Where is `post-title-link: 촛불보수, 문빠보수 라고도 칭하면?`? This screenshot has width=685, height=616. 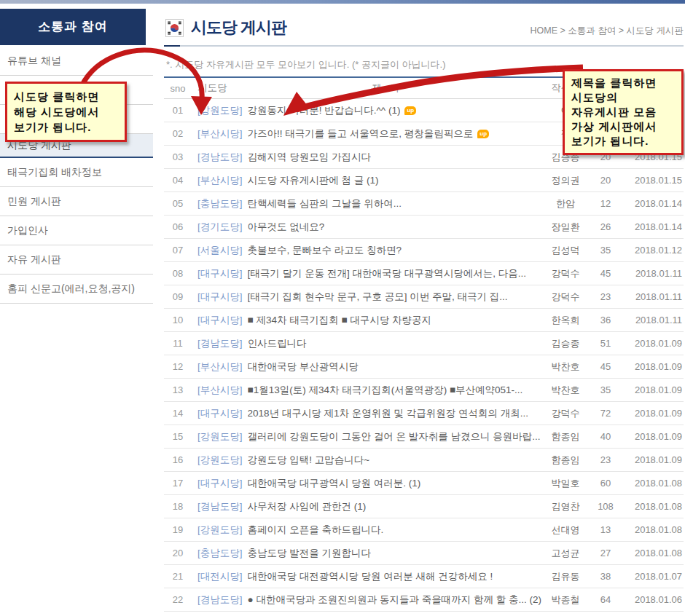
post-title-link: 촛불보수, 문빠보수 라고도 칭하면? is located at coordinates (325, 250).